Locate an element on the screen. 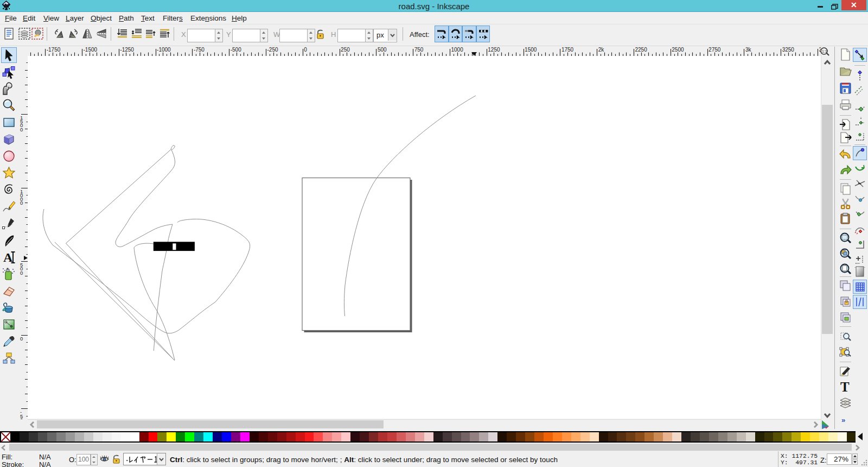 The width and height of the screenshot is (868, 467). svg-text: 2500 is located at coordinates (678, 50).